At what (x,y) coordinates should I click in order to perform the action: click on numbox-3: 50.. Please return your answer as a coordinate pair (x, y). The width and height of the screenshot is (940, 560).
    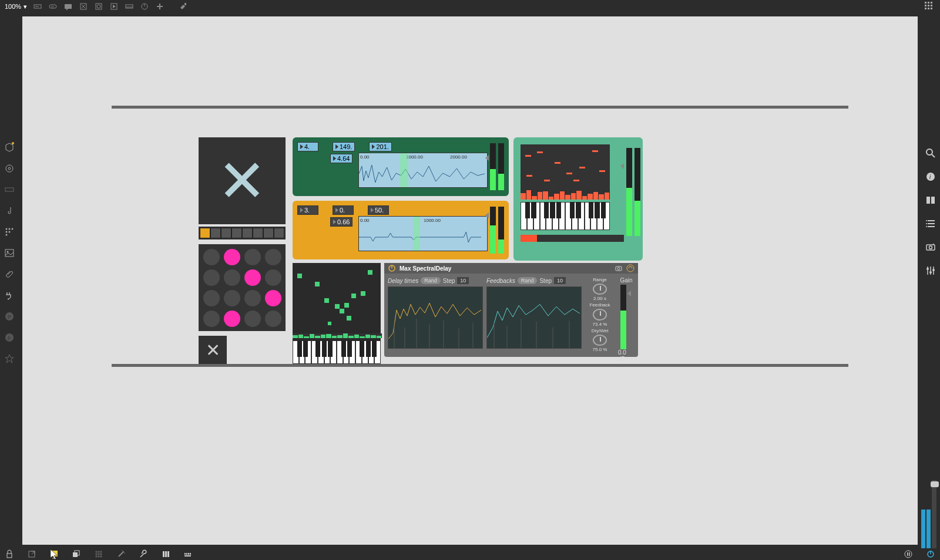
    Looking at the image, I should click on (378, 210).